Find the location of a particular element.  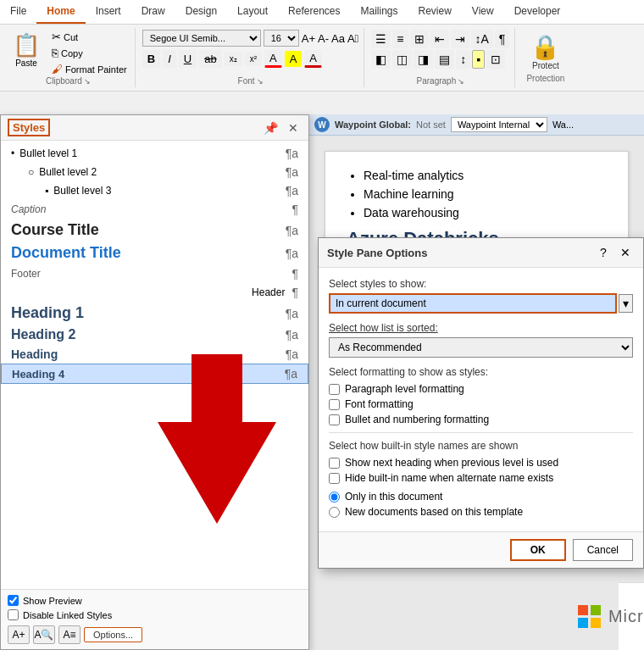

dialog-cancel-button: Cancel is located at coordinates (603, 550).